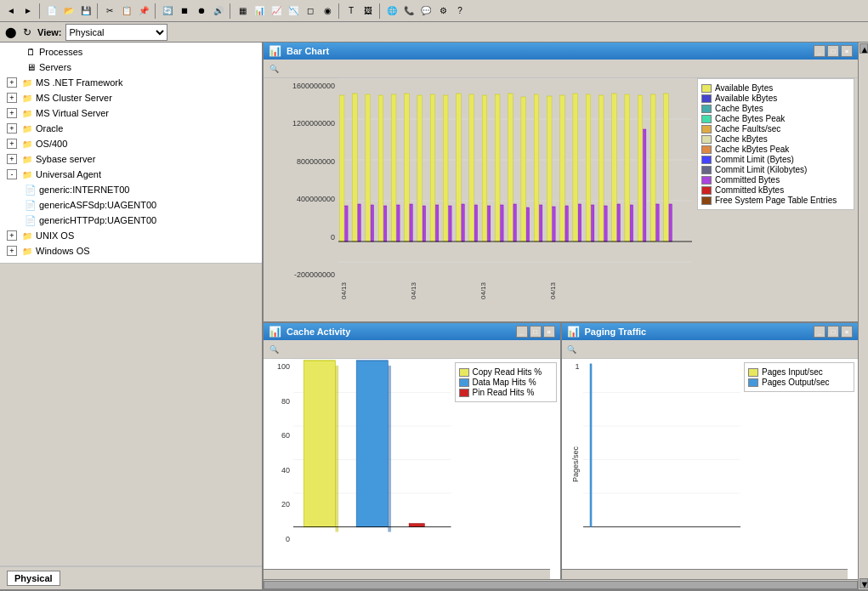  I want to click on chart-minimize-icon: _, so click(820, 51).